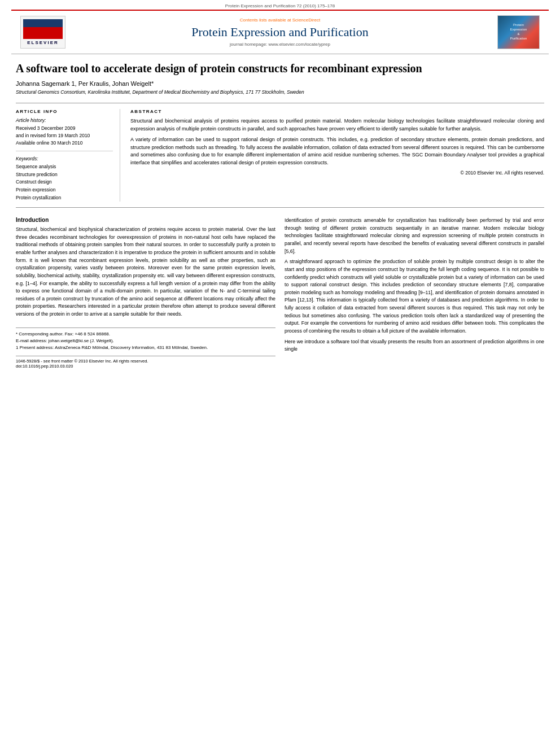 Image resolution: width=560 pixels, height=747 pixels. Describe the element at coordinates (280, 32) in the screenshot. I see `header-banner: ELSEVIER Contents lists available at Sci…` at that location.